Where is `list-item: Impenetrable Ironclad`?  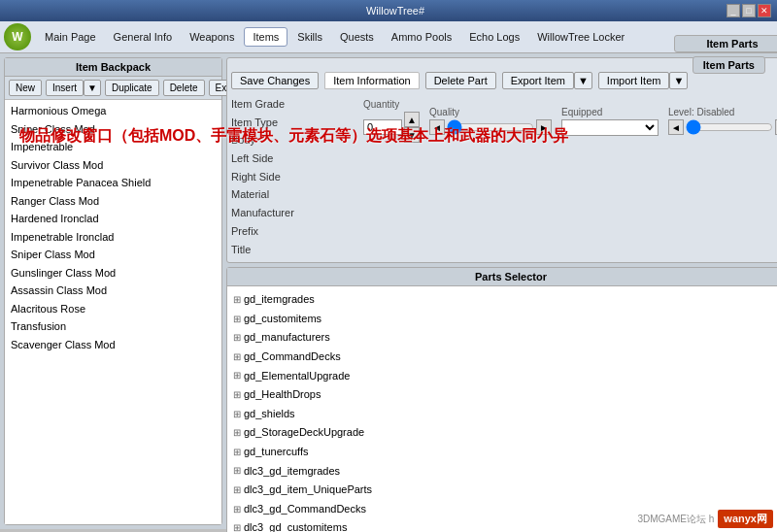
list-item: Impenetrable Ironclad is located at coordinates (113, 237).